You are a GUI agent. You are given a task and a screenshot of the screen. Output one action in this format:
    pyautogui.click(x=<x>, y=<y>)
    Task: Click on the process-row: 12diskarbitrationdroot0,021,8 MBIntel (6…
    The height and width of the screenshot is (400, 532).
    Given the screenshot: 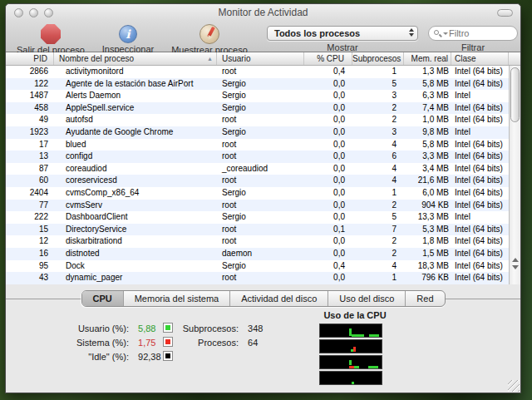 What is the action you would take?
    pyautogui.click(x=258, y=241)
    